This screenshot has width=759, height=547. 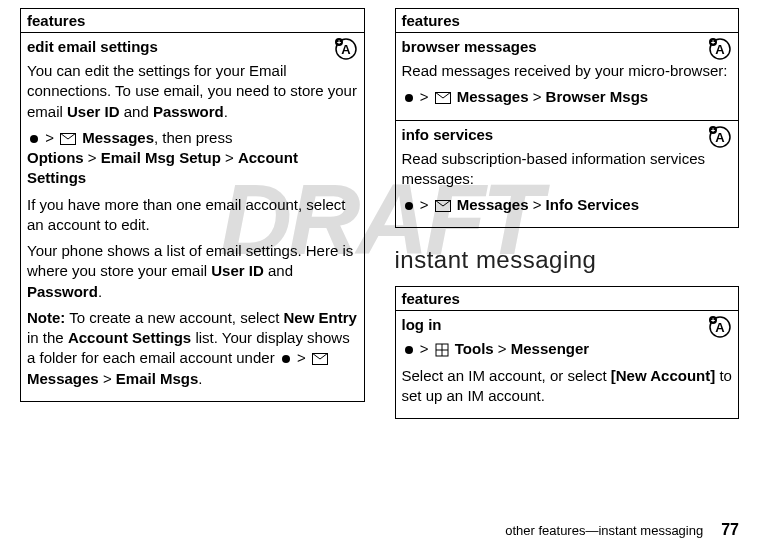 I want to click on features-header-left: features, so click(x=193, y=21).